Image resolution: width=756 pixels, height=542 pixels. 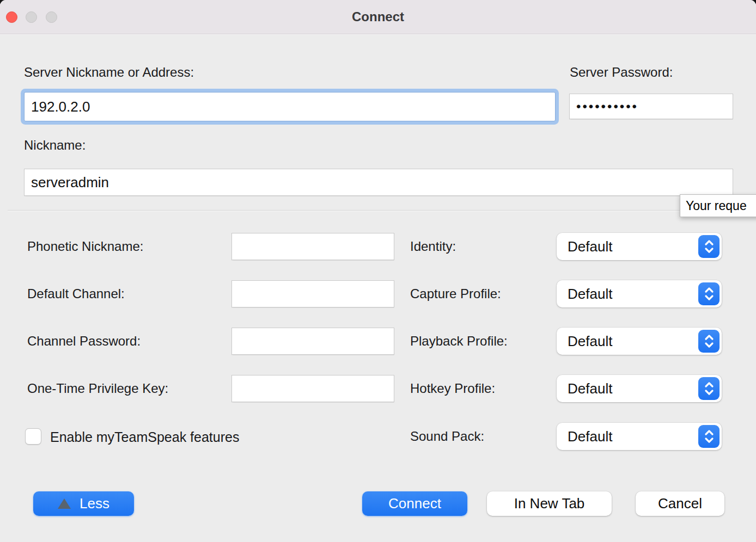 I want to click on phonetic-nickname-label: Phonetic Nickname:, so click(x=85, y=247).